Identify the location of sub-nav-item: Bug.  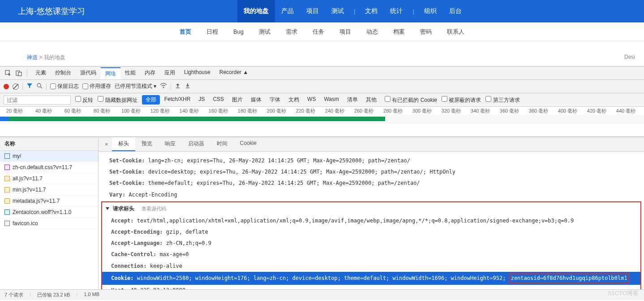
(238, 31).